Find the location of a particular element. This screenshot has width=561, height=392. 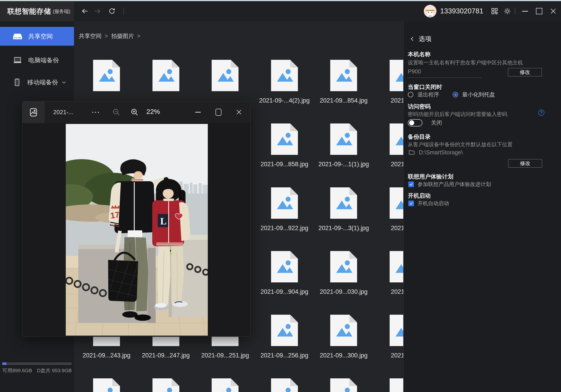

sidebar-item-mobile-backup: 移动端备份 is located at coordinates (37, 82).